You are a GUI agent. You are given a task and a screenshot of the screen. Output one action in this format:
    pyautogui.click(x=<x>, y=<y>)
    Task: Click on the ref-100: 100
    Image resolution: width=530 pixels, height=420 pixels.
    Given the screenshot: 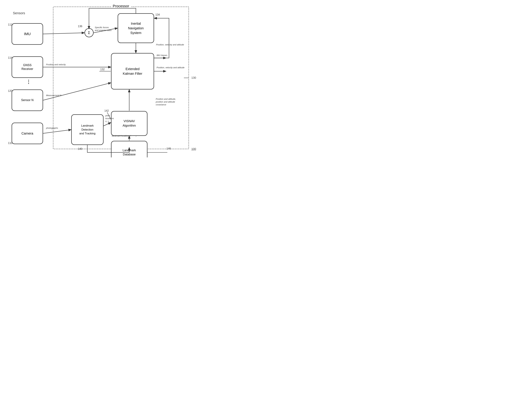 What is the action you would take?
    pyautogui.click(x=194, y=149)
    